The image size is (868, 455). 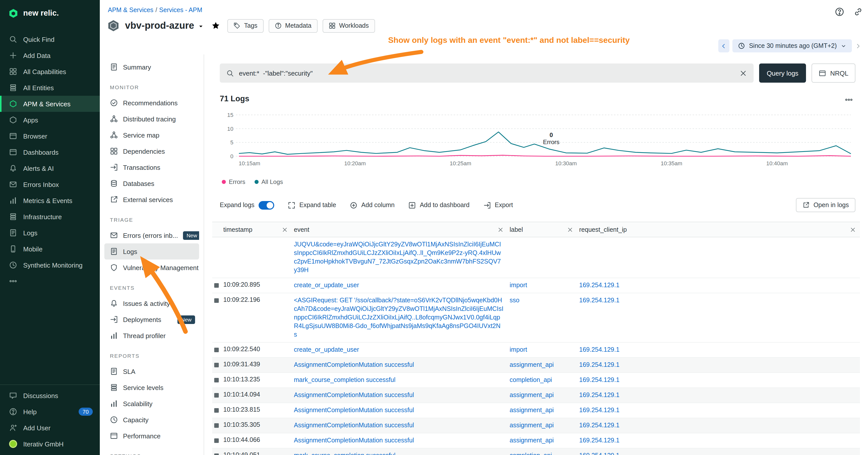 I want to click on sidebar2-item-vulnerability-management: Vulnerability Management, so click(x=152, y=267).